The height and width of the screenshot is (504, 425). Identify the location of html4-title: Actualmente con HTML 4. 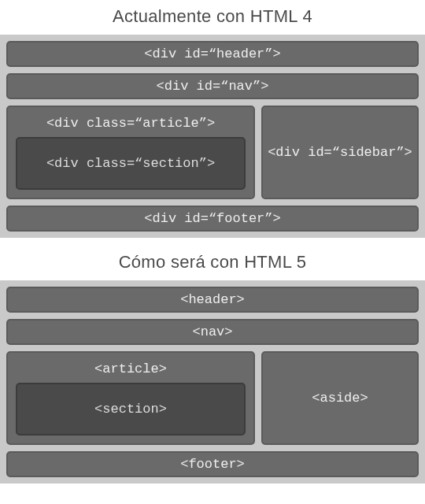
(213, 17).